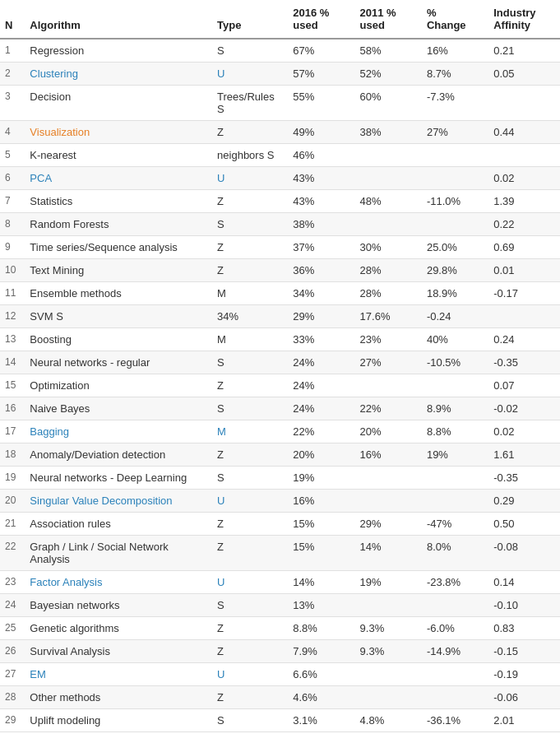 The height and width of the screenshot is (743, 560). I want to click on cell-affinity: 0.05, so click(525, 74).